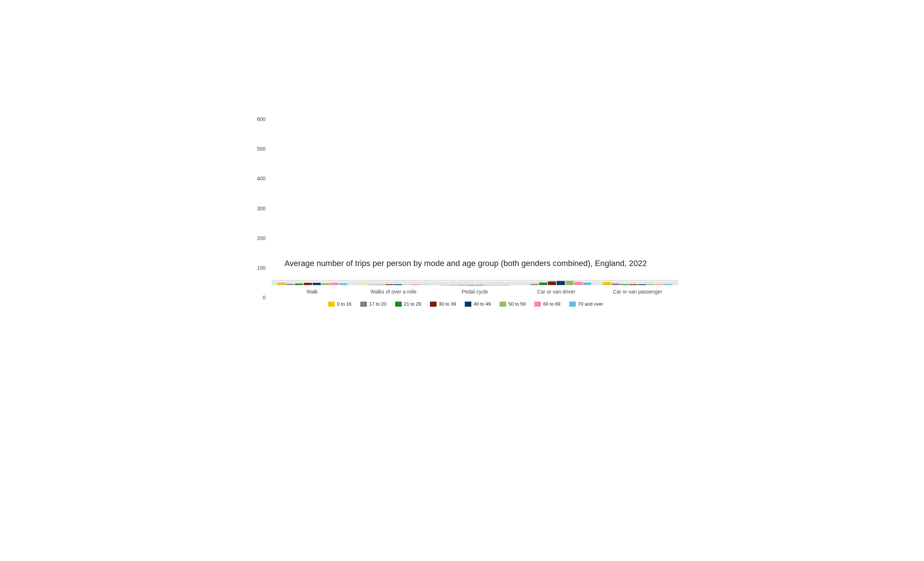  What do you see at coordinates (591, 304) in the screenshot?
I see `legend-label-70over: 70 and over` at bounding box center [591, 304].